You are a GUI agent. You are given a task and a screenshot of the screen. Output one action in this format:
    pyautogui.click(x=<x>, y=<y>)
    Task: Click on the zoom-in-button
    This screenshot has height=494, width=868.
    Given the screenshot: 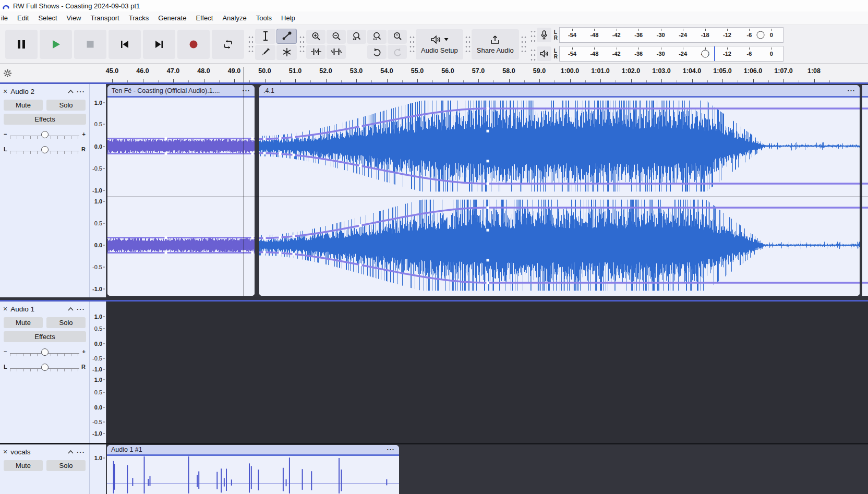 What is the action you would take?
    pyautogui.click(x=316, y=37)
    